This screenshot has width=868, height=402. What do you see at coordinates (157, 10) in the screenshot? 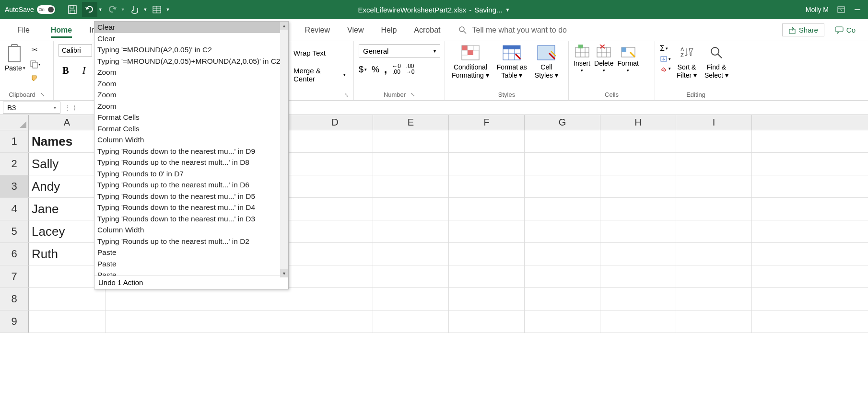
I see `table-icon` at bounding box center [157, 10].